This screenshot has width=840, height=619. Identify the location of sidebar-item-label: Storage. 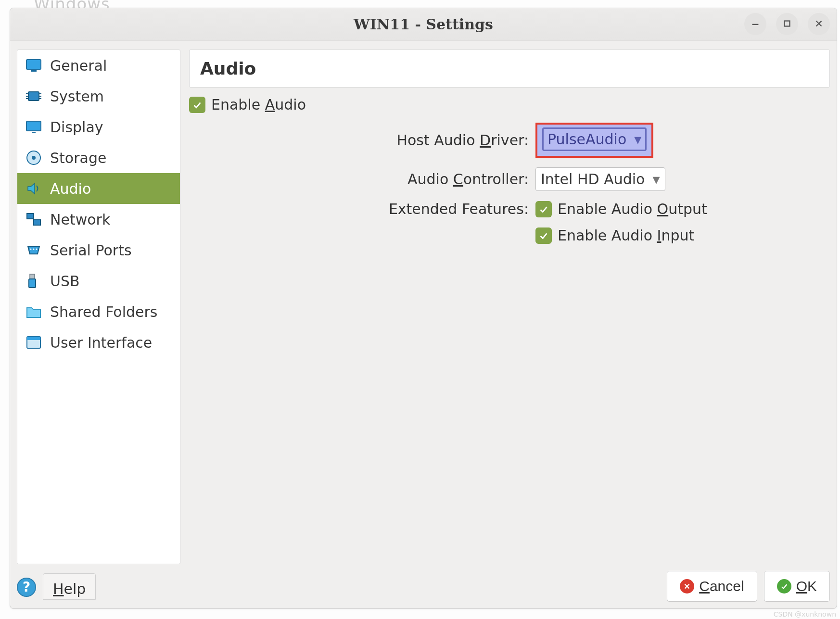
(78, 158).